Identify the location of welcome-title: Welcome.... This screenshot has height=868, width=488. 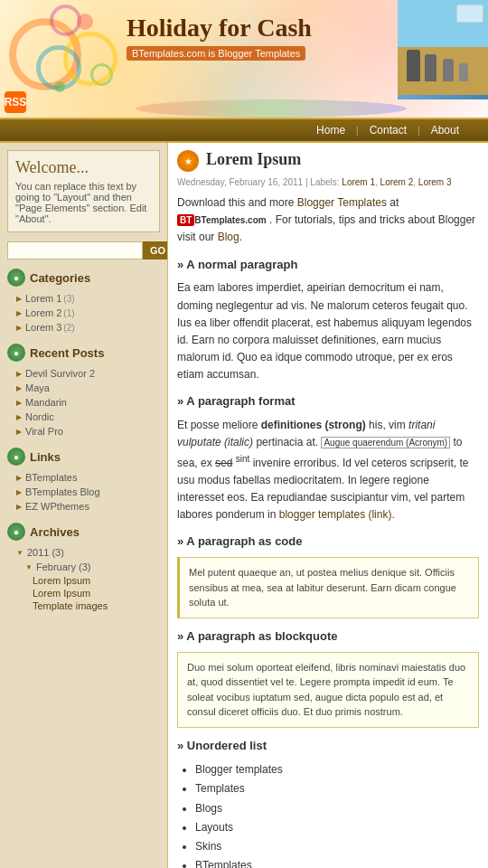
(83, 168).